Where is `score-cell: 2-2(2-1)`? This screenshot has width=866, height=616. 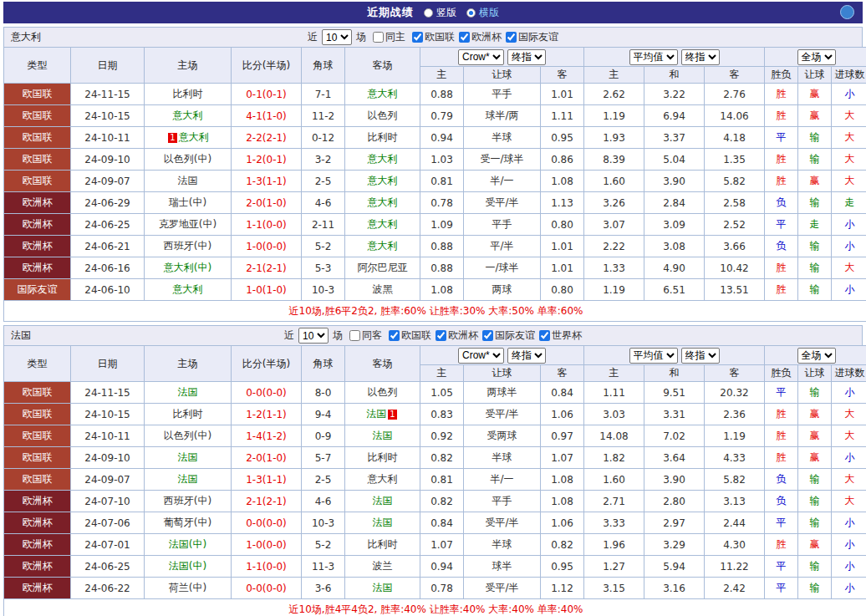 score-cell: 2-2(2-1) is located at coordinates (267, 138).